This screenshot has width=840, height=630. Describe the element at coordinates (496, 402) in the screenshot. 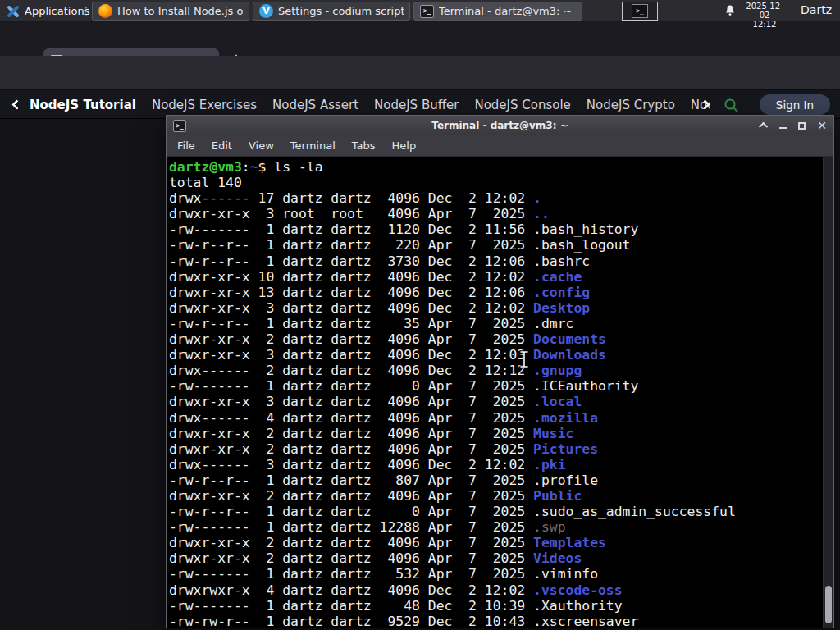

I see `terminal-listing-row: drwxr-xr-x 3 dartz dartz 4096 Apr 7 2025…` at that location.